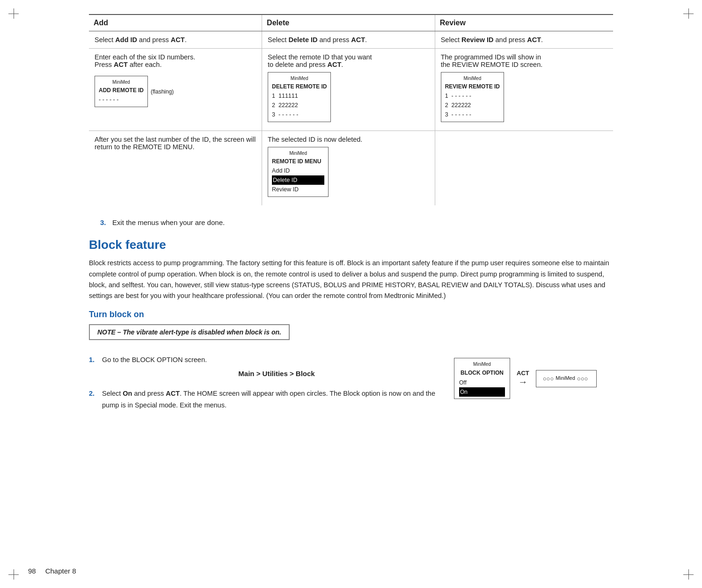 This screenshot has width=702, height=588. What do you see at coordinates (300, 105) in the screenshot?
I see `screen-line-delete-2: 2 222222` at bounding box center [300, 105].